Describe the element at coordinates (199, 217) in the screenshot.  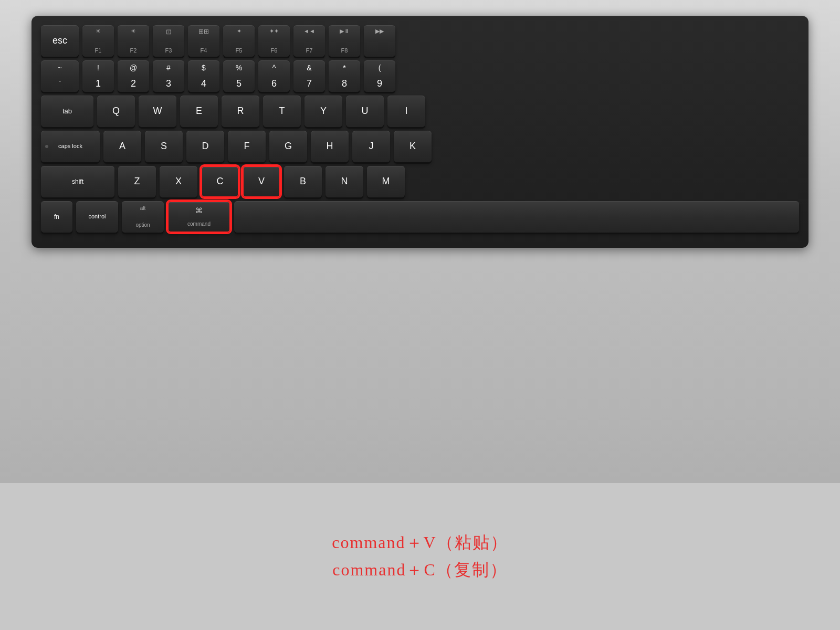
I see `key-command: ⌘ command` at that location.